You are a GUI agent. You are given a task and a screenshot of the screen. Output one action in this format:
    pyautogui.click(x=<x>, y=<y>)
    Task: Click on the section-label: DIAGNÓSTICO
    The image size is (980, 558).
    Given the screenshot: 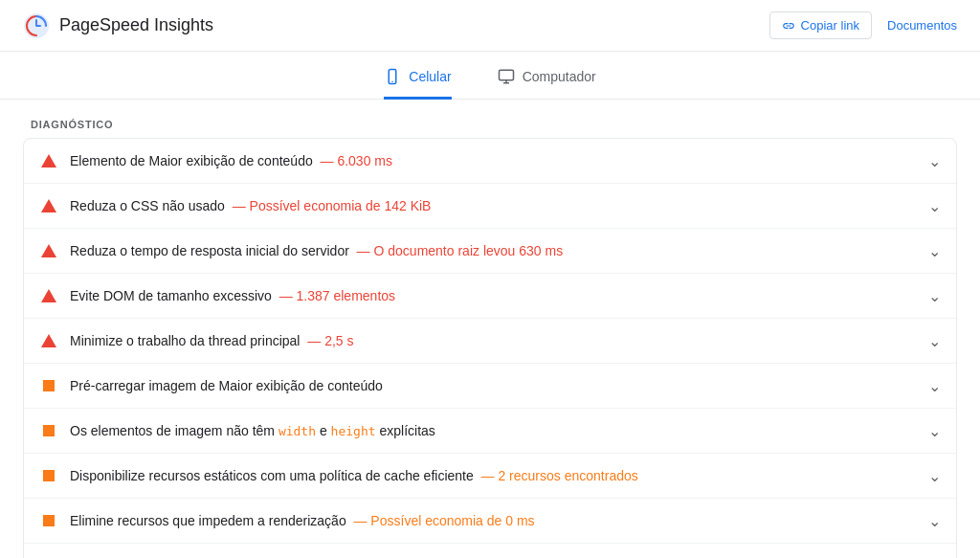 What is the action you would take?
    pyautogui.click(x=490, y=119)
    